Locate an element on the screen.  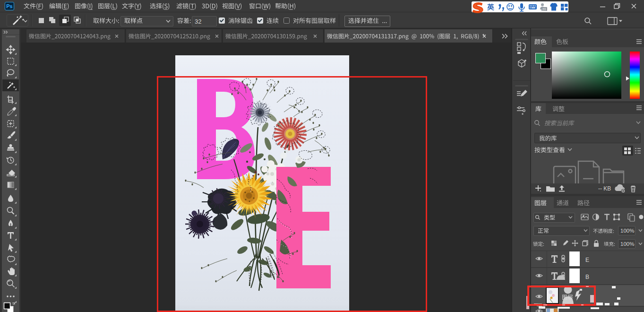
svg-text: 20 is located at coordinates (544, 9).